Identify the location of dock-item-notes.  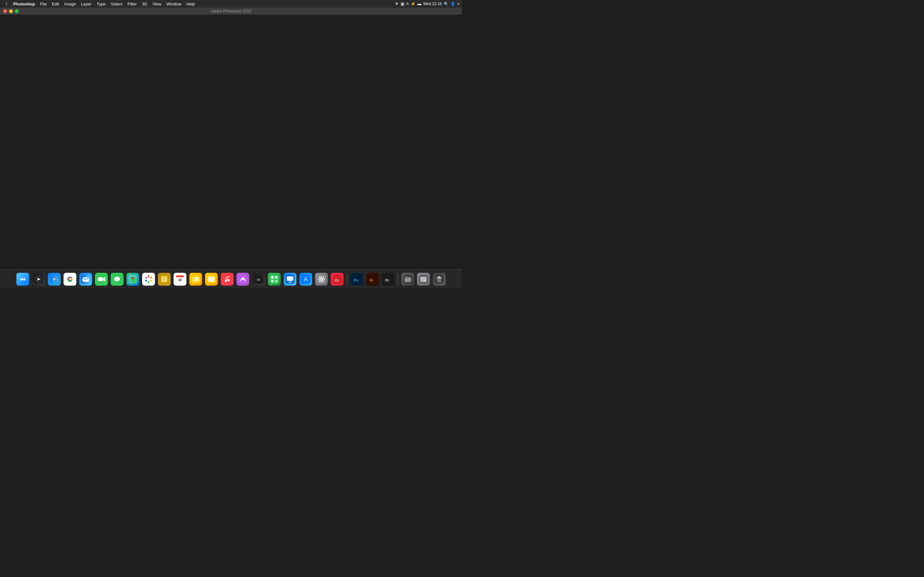
(212, 279).